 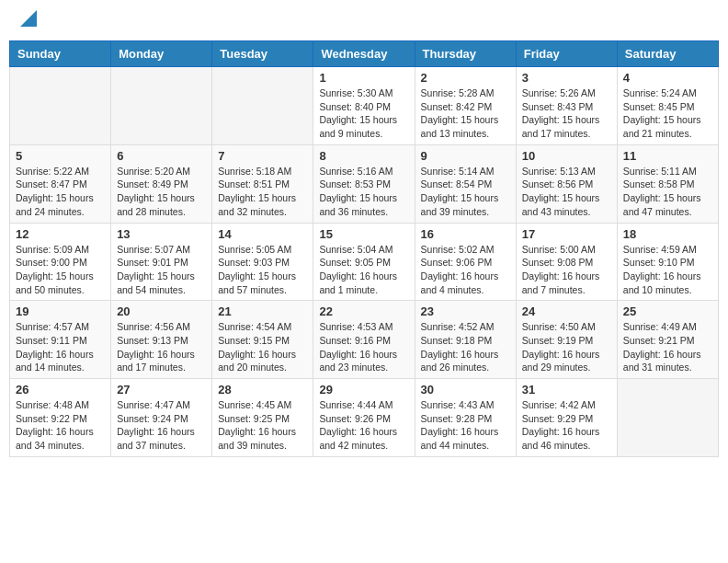 I want to click on logo-triangle-icon, so click(x=28, y=18).